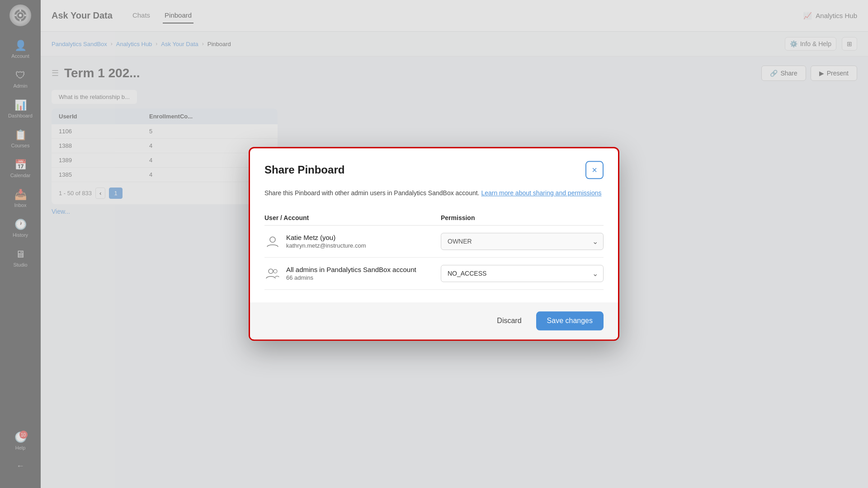  I want to click on user-name-admins: All admins in Pandalytics SandBox accoun…, so click(351, 270).